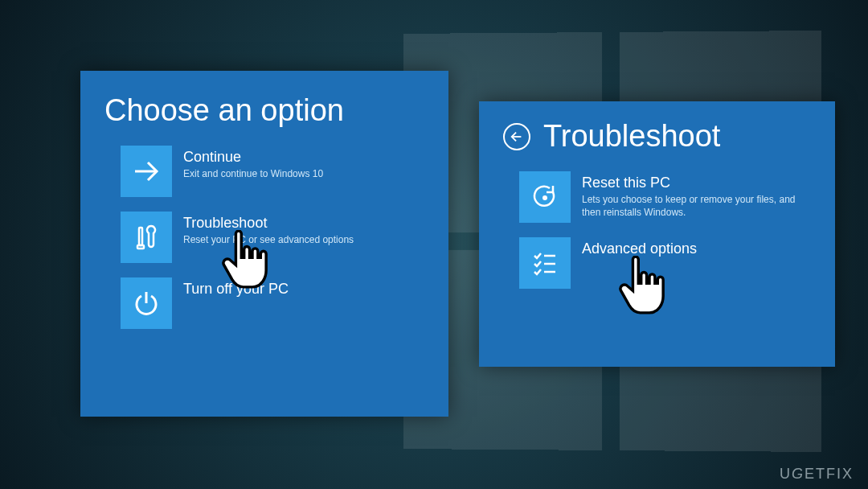 The height and width of the screenshot is (489, 868). I want to click on arrow-right-icon, so click(146, 171).